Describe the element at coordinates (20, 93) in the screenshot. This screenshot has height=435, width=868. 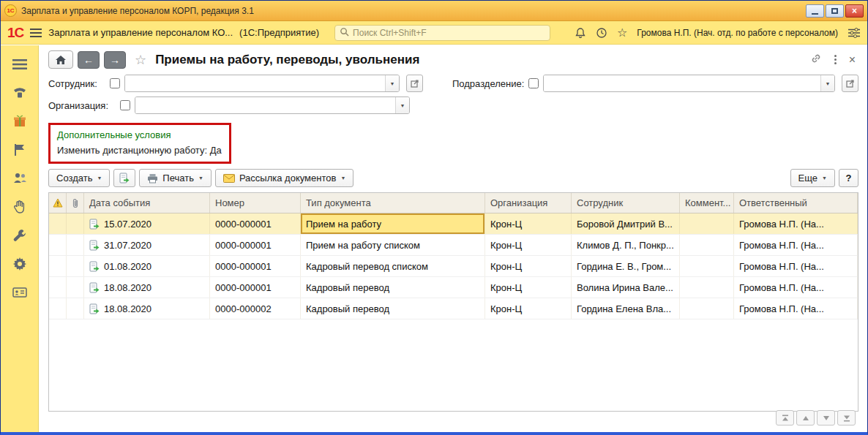
I see `phone-icon` at that location.